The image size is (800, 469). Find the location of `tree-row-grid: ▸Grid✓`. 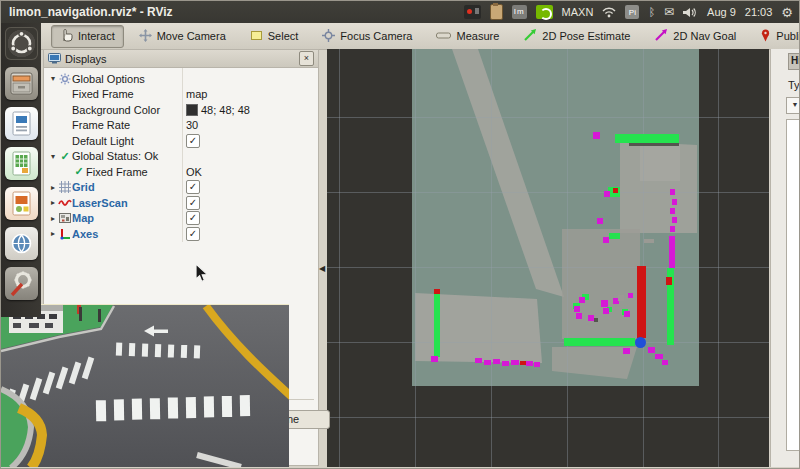

tree-row-grid: ▸Grid✓ is located at coordinates (181, 188).